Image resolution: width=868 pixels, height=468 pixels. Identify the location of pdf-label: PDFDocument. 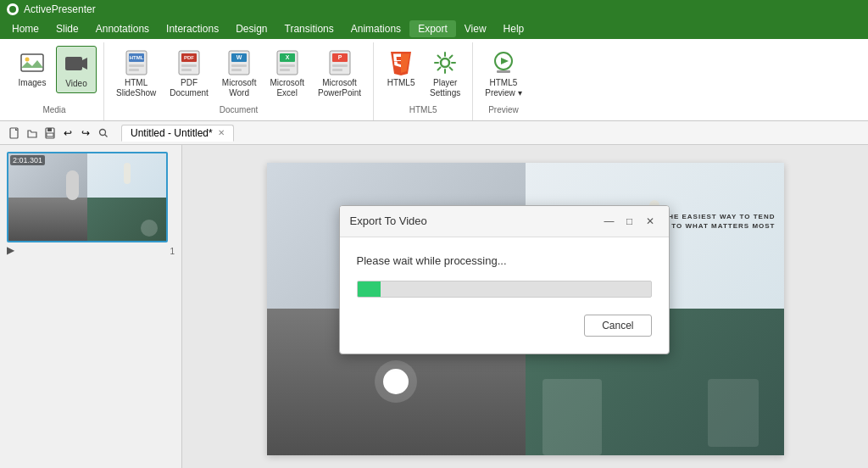
(189, 88).